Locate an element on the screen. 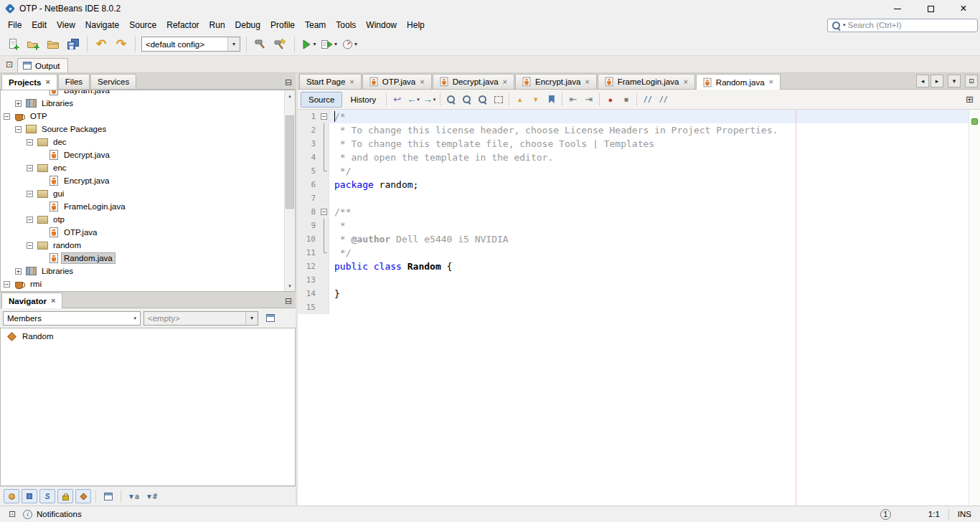  line-number: 2 is located at coordinates (308, 130).